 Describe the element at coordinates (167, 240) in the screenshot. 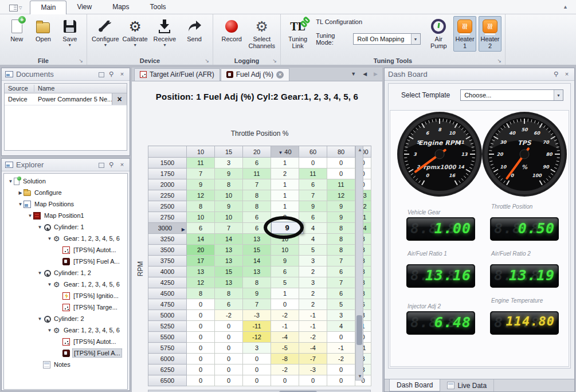

I see `row-header-3250: 3250` at that location.